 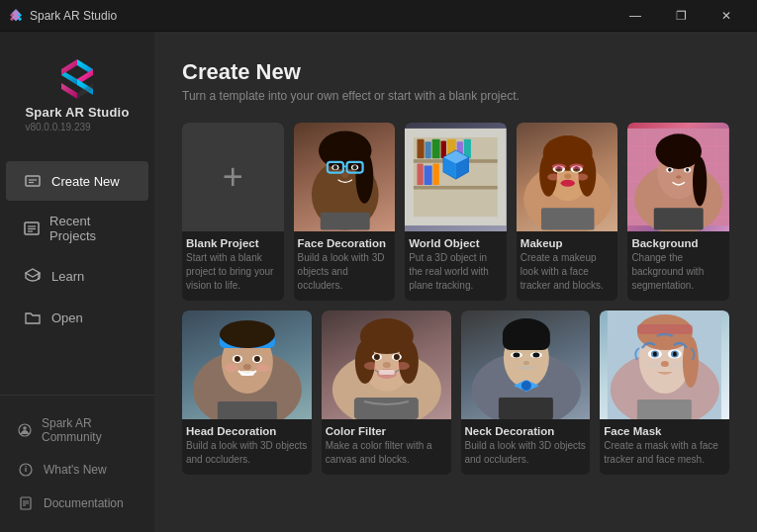 I want to click on blank-card-info: Blank Project Start with a blank project…, so click(x=234, y=266).